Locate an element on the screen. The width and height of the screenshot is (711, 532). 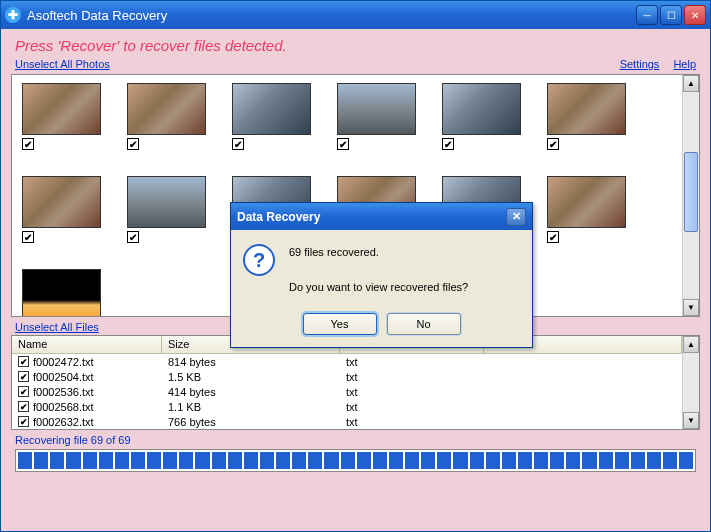
unselect-photos-link: Unselect All Photos is located at coordinates (62, 64).